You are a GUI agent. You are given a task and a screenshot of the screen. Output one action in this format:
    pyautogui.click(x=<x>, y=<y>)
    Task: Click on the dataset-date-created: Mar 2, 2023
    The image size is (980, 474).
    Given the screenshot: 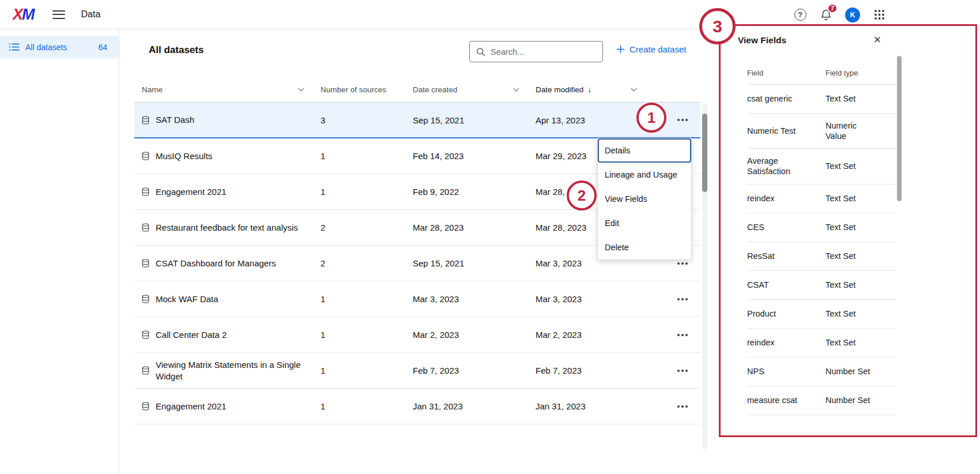 What is the action you would take?
    pyautogui.click(x=474, y=334)
    